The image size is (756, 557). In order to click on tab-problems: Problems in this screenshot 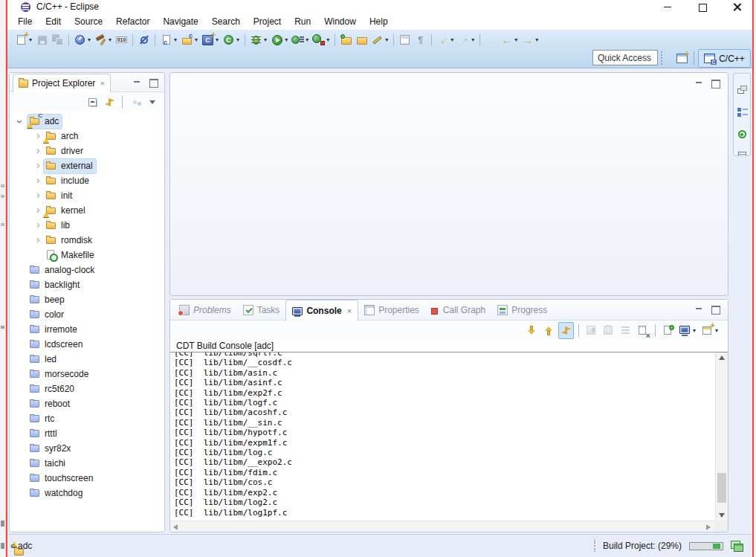, I will do `click(205, 310)`.